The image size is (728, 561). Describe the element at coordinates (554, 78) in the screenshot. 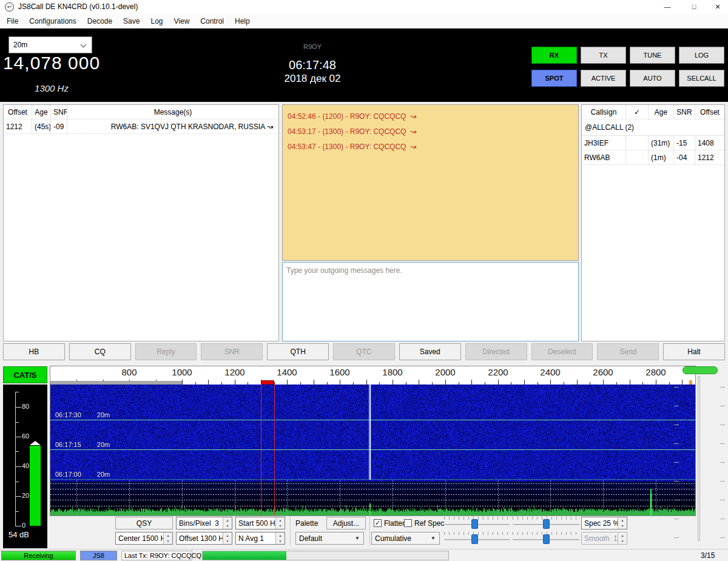

I see `spot-button: SPOT` at that location.